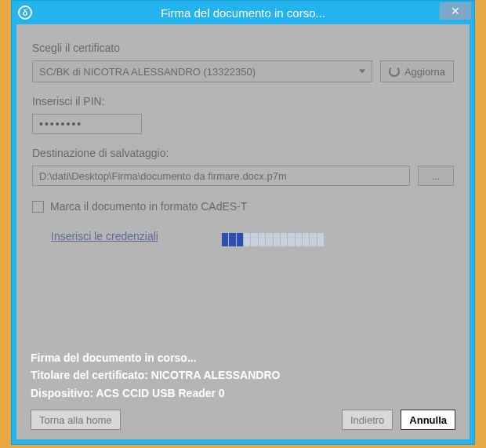 Image resolution: width=486 pixels, height=448 pixels. What do you see at coordinates (147, 72) in the screenshot?
I see `certificate-value: SC/BK di NICOTRA ALESSANDRO (13322350)` at bounding box center [147, 72].